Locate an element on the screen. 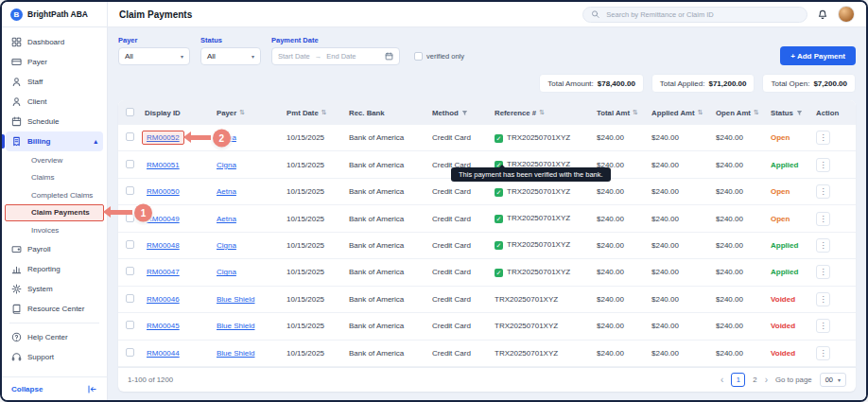 This screenshot has height=402, width=868. display-id-link: RM00051 is located at coordinates (163, 165).